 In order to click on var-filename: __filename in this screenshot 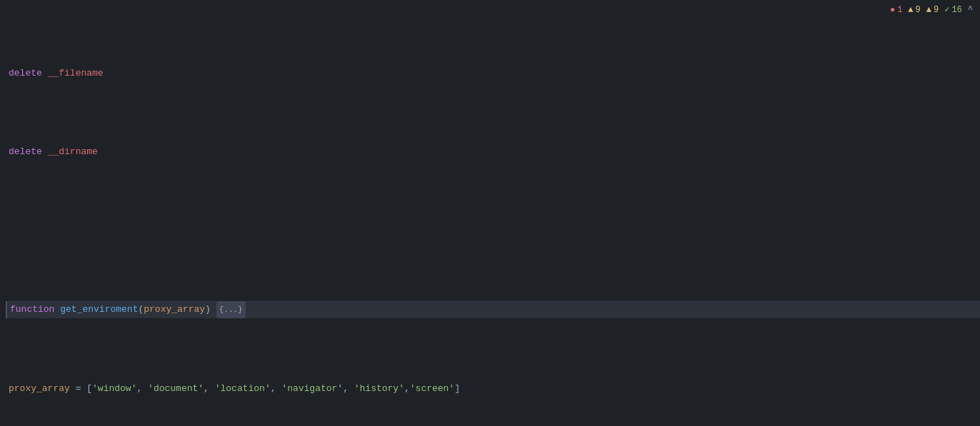, I will do `click(76, 73)`.